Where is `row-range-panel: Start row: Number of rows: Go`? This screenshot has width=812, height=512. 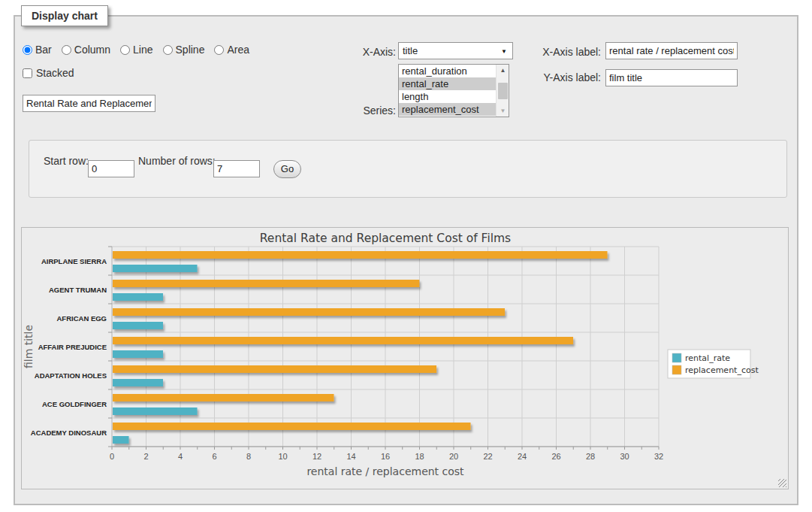 row-range-panel: Start row: Number of rows: Go is located at coordinates (408, 168).